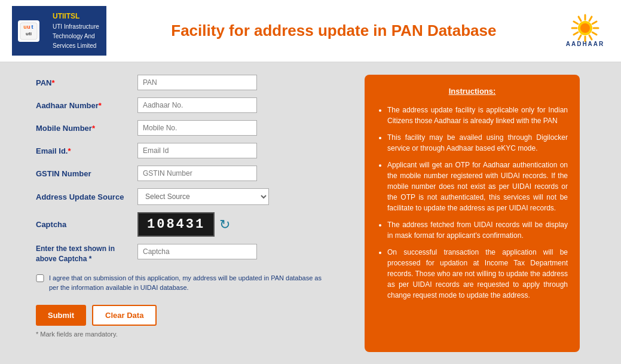 The width and height of the screenshot is (621, 364). Describe the element at coordinates (197, 82) in the screenshot. I see `pan-input` at that location.